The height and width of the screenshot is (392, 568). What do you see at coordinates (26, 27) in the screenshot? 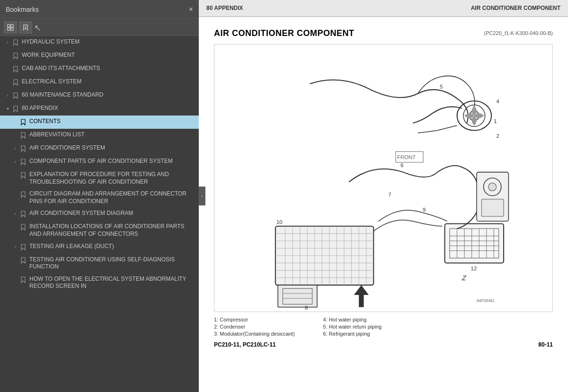
I see `bookmark-add-button` at bounding box center [26, 27].